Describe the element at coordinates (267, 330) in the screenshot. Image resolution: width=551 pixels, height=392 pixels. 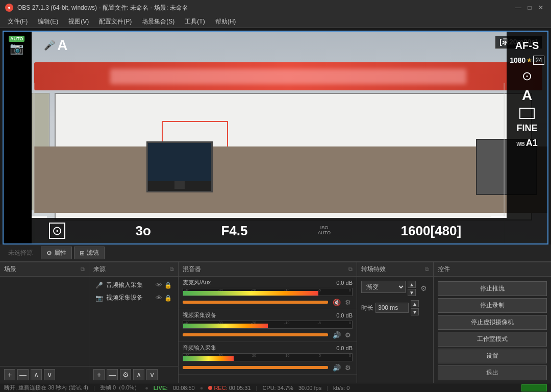
I see `mixer-content: 麦克风/Aux 0.0 dB -40 -30 -20 -10 -5 0` at that location.